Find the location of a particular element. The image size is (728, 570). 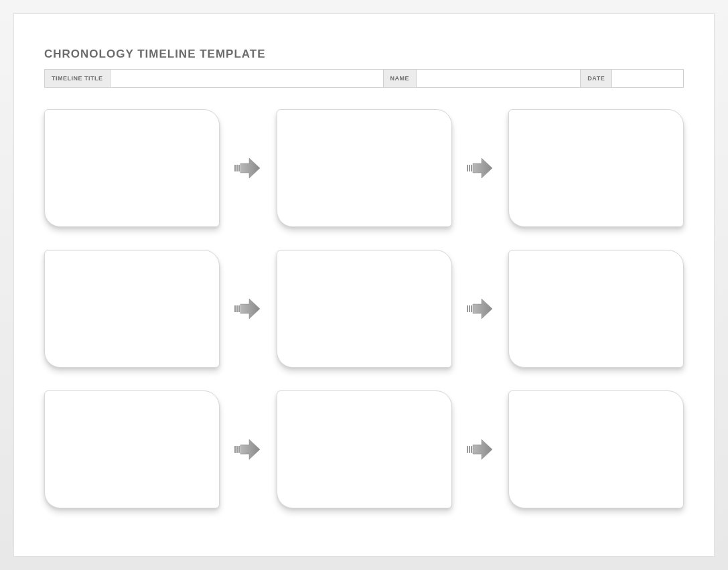

name-label: NAME is located at coordinates (401, 78).